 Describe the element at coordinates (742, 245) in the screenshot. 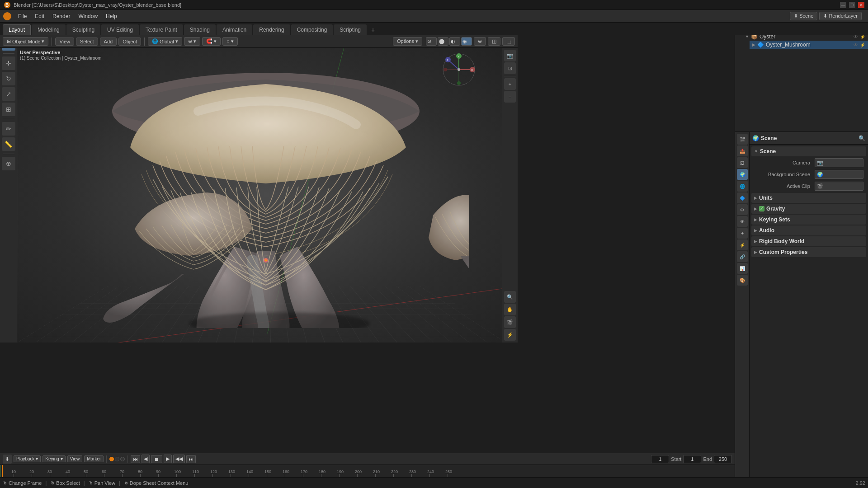

I see `prop-tab-physics: ⚡` at that location.